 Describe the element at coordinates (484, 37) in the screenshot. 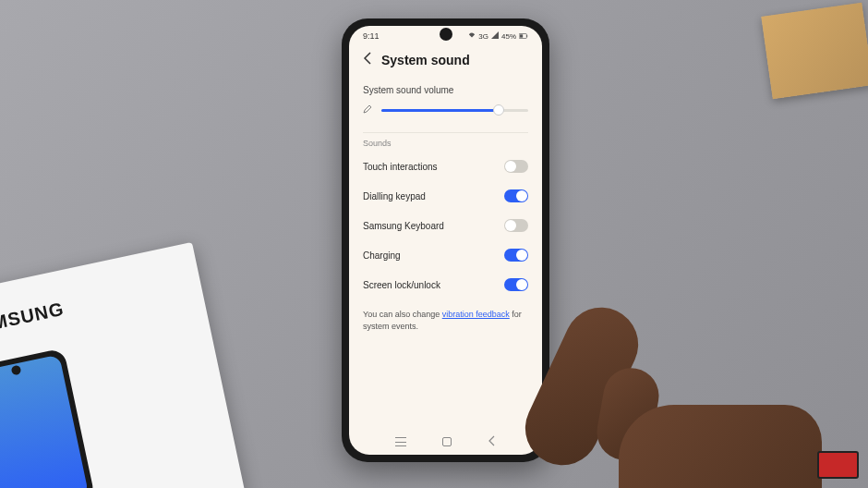

I see `network-label: 3G` at that location.